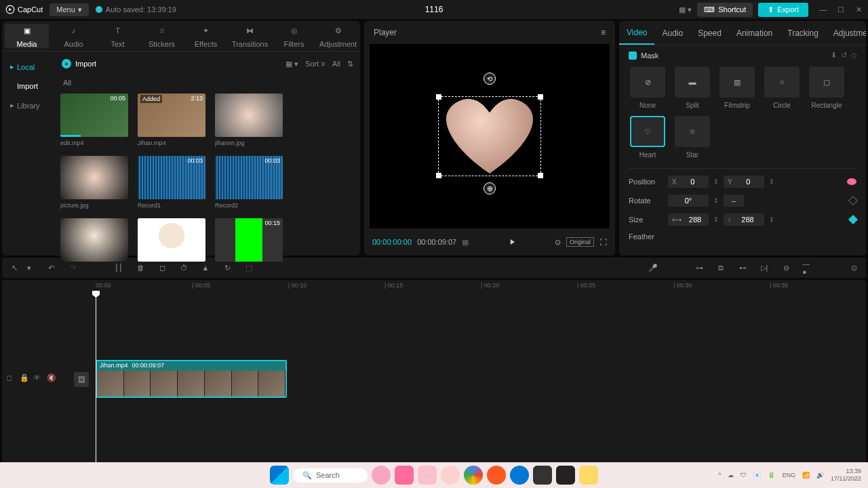 Image resolution: width=868 pixels, height=488 pixels. What do you see at coordinates (789, 475) in the screenshot?
I see `tray-icon: ENG` at bounding box center [789, 475].